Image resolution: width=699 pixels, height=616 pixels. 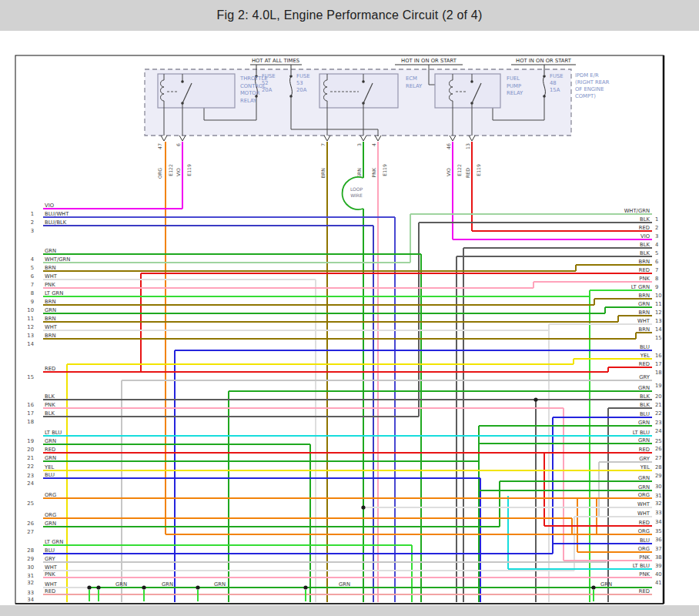 What do you see at coordinates (57, 259) in the screenshot?
I see `svg-text: WHT/GRN` at bounding box center [57, 259].